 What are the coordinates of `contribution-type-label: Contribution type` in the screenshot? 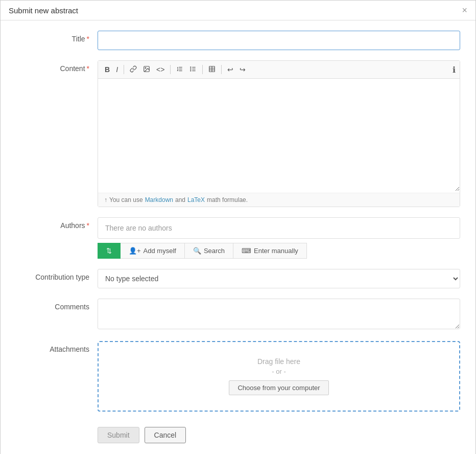 It's located at (57, 275).